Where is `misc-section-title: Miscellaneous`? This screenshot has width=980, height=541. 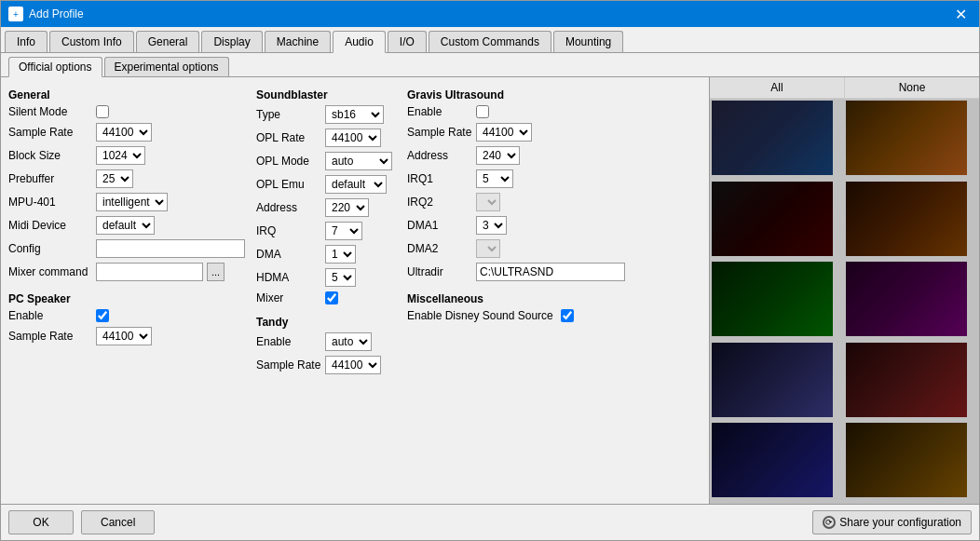
misc-section-title: Miscellaneous is located at coordinates (516, 299).